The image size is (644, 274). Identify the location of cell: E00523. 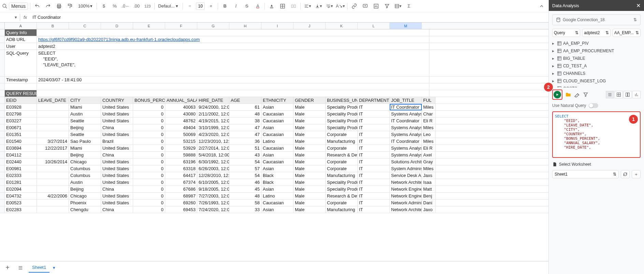
(21, 203).